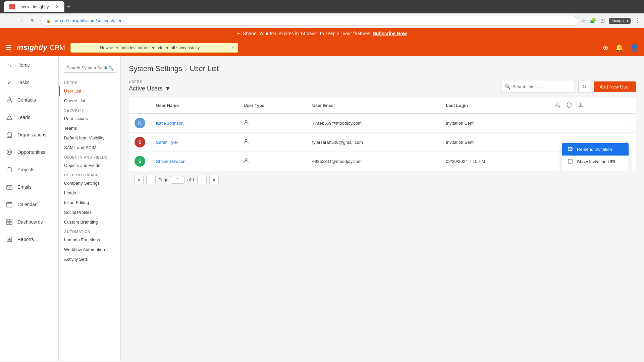 This screenshot has width=644, height=362. What do you see at coordinates (90, 91) in the screenshot?
I see `nav-user-list: User List` at bounding box center [90, 91].